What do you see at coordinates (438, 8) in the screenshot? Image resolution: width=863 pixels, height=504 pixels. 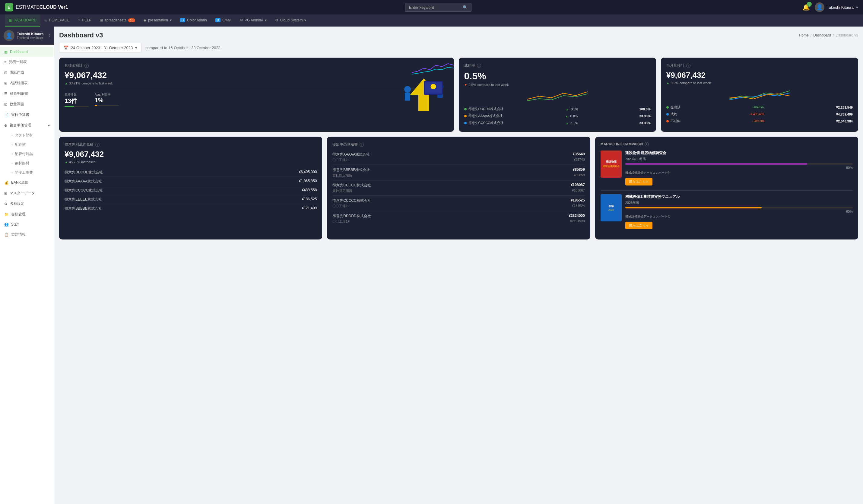 I see `search-box: Enter keyword 🔍` at bounding box center [438, 8].